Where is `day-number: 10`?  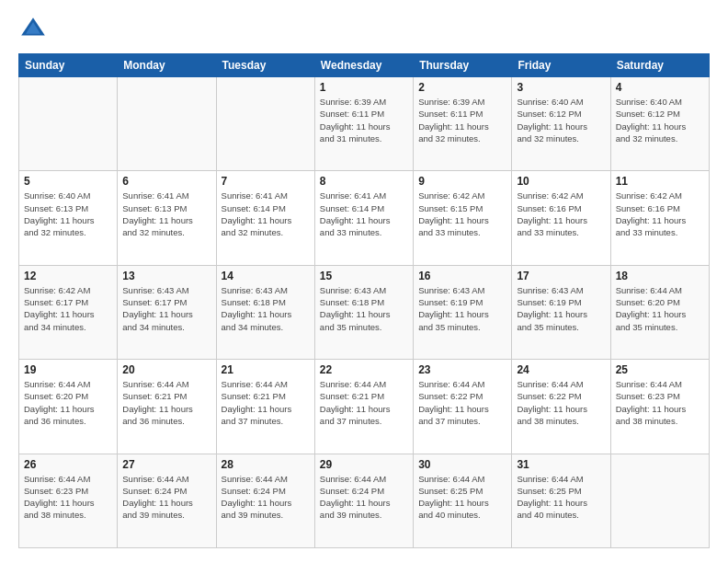
day-number: 10 is located at coordinates (561, 181).